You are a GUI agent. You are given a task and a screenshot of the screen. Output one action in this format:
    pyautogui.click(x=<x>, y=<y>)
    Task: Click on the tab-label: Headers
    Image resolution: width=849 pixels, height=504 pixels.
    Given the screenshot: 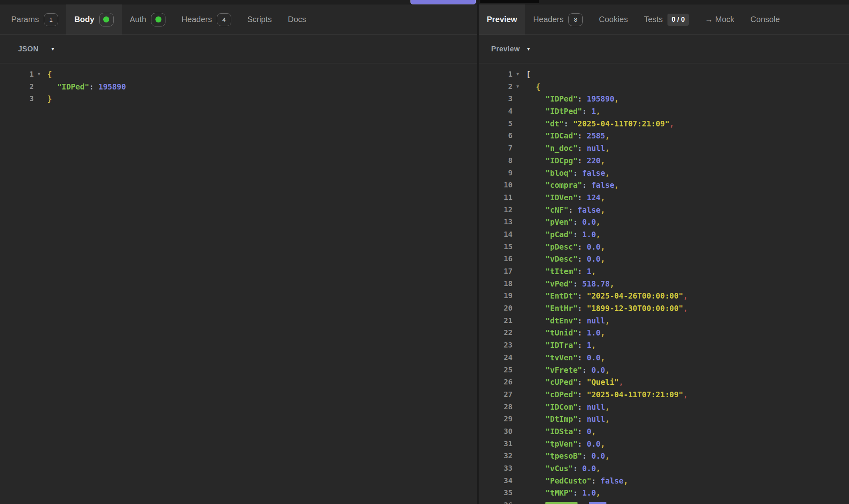 What is the action you would take?
    pyautogui.click(x=549, y=19)
    